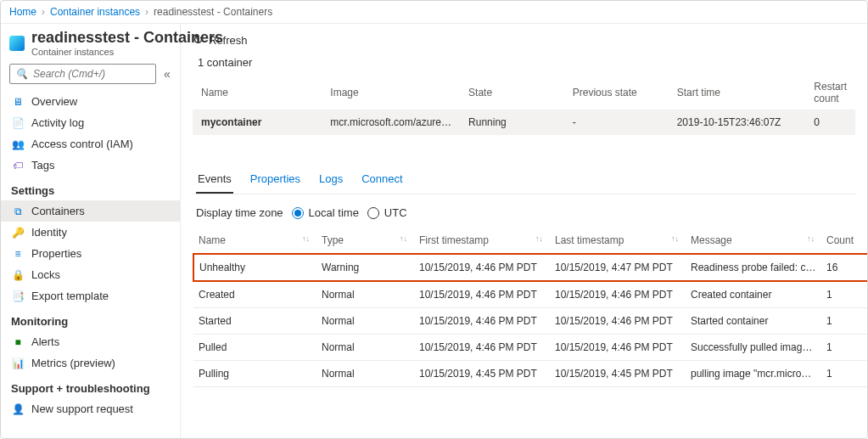 This screenshot has height=439, width=868. What do you see at coordinates (334, 212) in the screenshot?
I see `radio-label: Local time` at bounding box center [334, 212].